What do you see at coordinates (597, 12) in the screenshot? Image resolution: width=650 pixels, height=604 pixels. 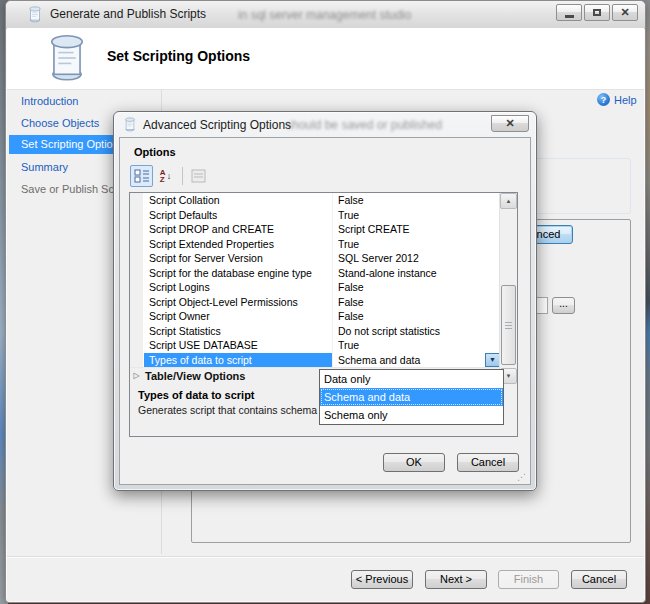 I see `maximize-button` at bounding box center [597, 12].